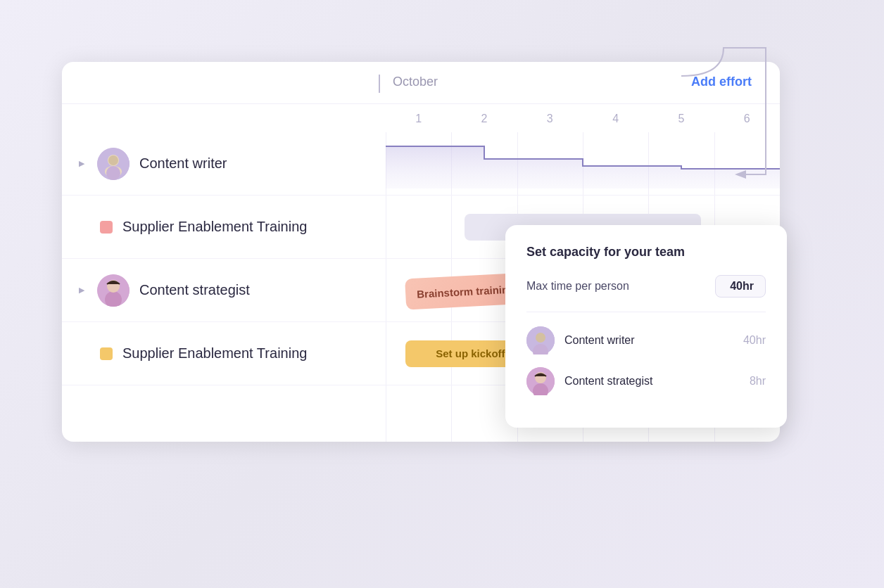  What do you see at coordinates (646, 312) in the screenshot?
I see `popup-divider` at bounding box center [646, 312].